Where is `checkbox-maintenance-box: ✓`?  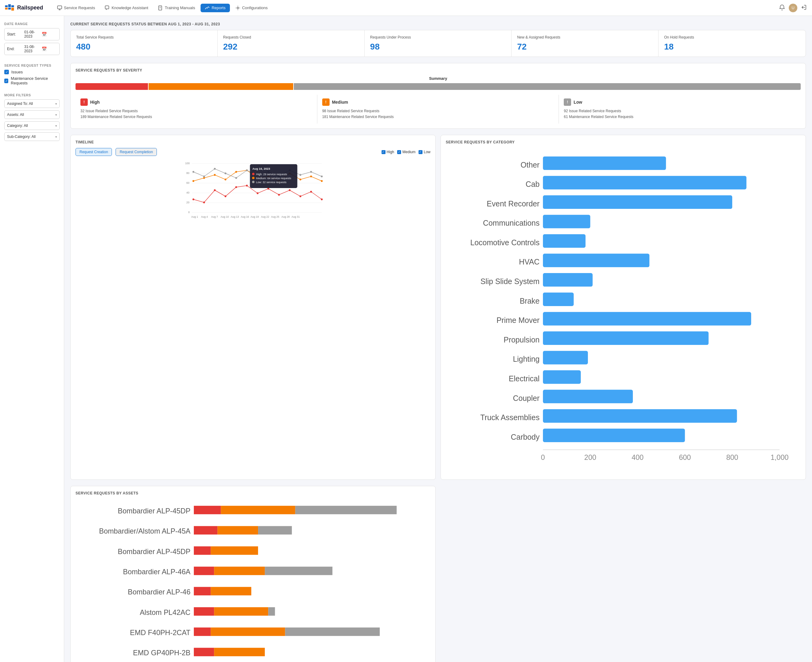
checkbox-maintenance-box: ✓ is located at coordinates (6, 81).